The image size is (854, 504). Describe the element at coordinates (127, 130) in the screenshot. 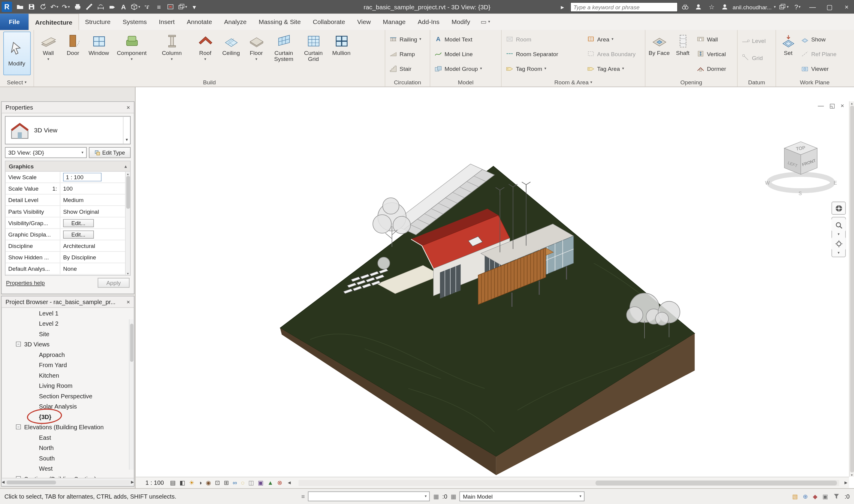

I see `type-selector-caret-icon: ▾` at that location.